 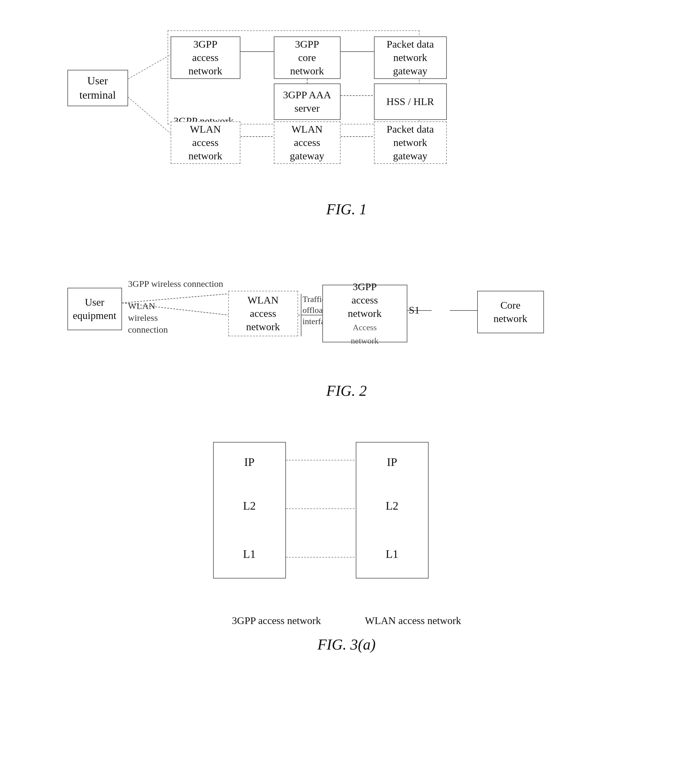 What do you see at coordinates (347, 390) in the screenshot?
I see `fig2-label: FIG. 2` at bounding box center [347, 390].